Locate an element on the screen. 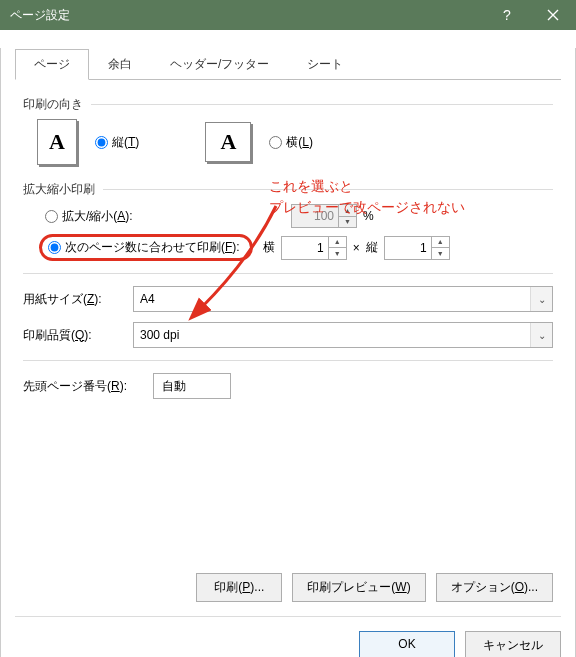  title-bar: ページ設定 ? is located at coordinates (288, 15).